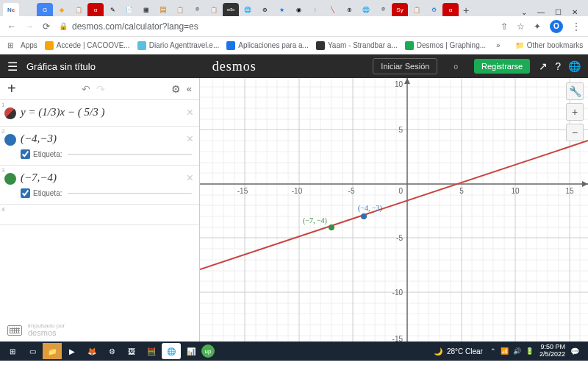 This screenshot has width=588, height=368. I want to click on weather-icon: 🌙, so click(438, 352).